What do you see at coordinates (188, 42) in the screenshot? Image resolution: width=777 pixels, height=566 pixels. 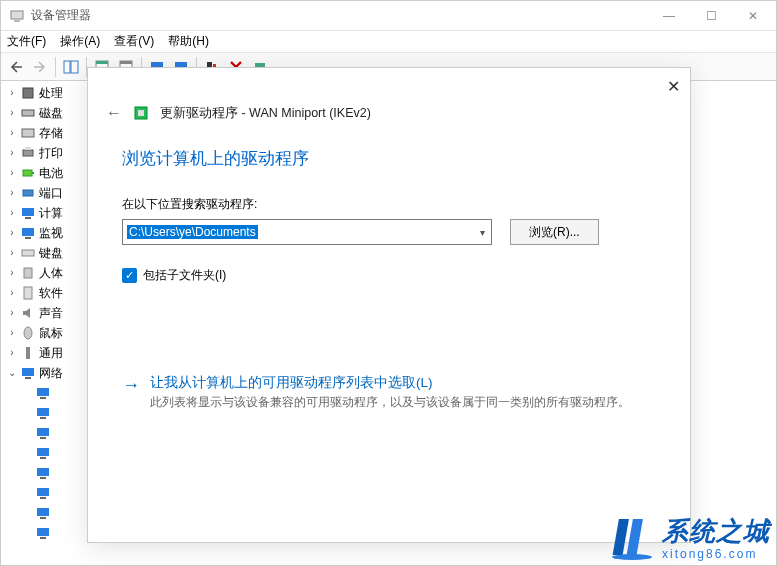 I see `menu-help: 帮助(H)` at bounding box center [188, 42].